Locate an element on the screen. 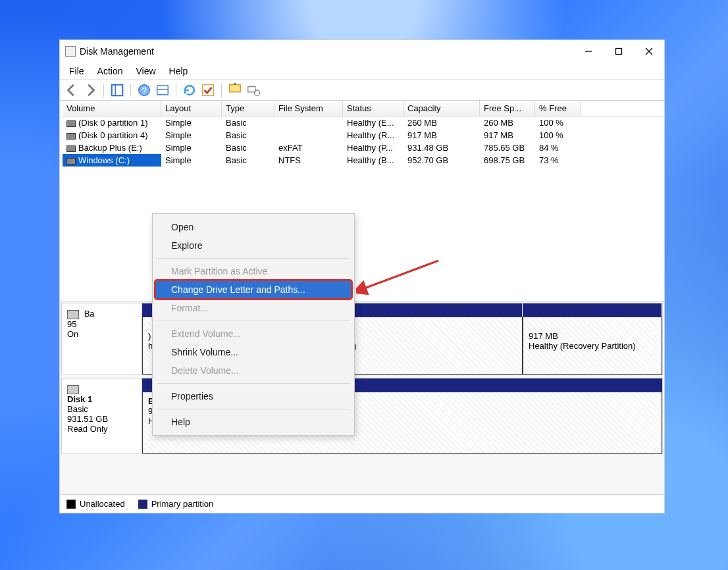  col-pct: % Free is located at coordinates (558, 108).